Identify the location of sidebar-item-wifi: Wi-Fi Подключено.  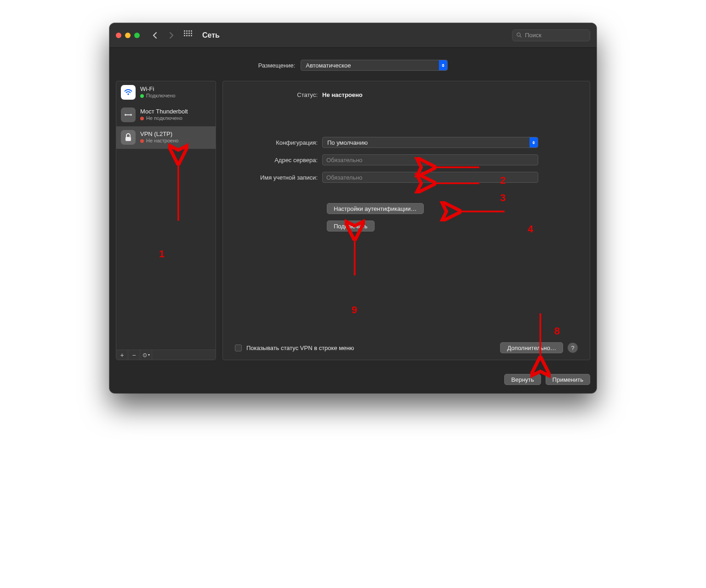
(166, 93).